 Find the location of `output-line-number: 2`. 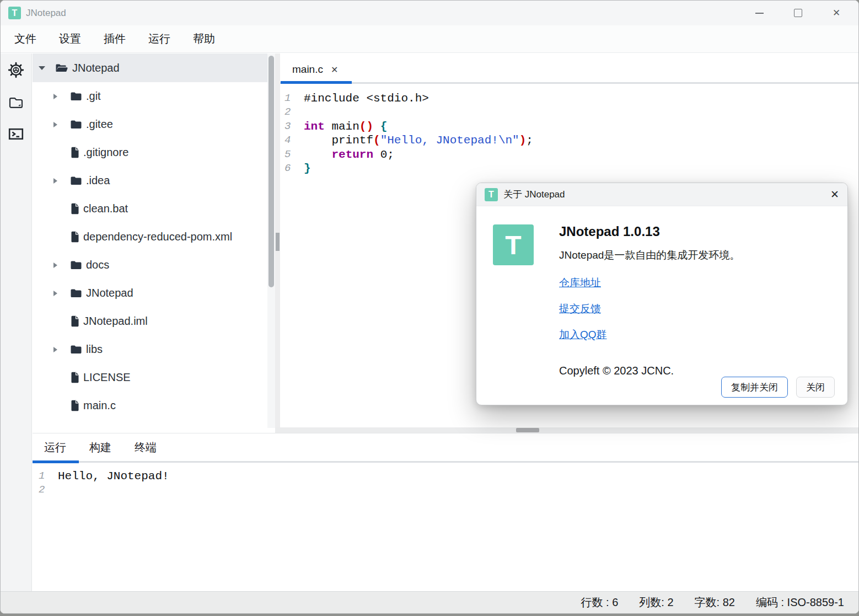

output-line-number: 2 is located at coordinates (43, 490).